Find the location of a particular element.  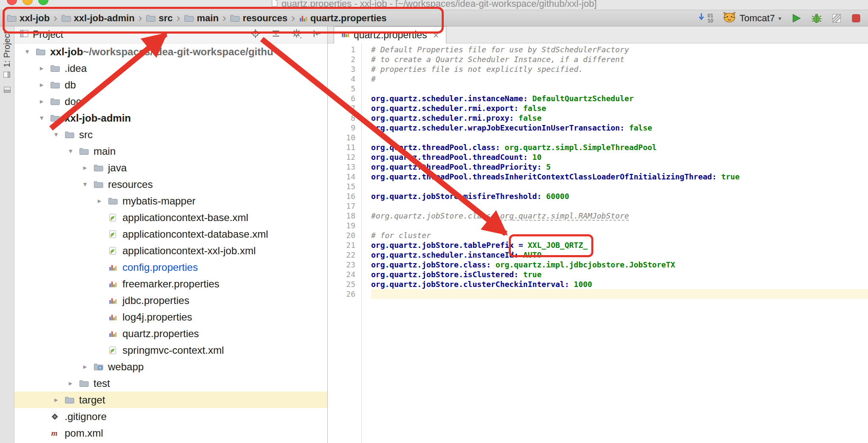

breadcrumb-label: quartz.properties is located at coordinates (349, 18).